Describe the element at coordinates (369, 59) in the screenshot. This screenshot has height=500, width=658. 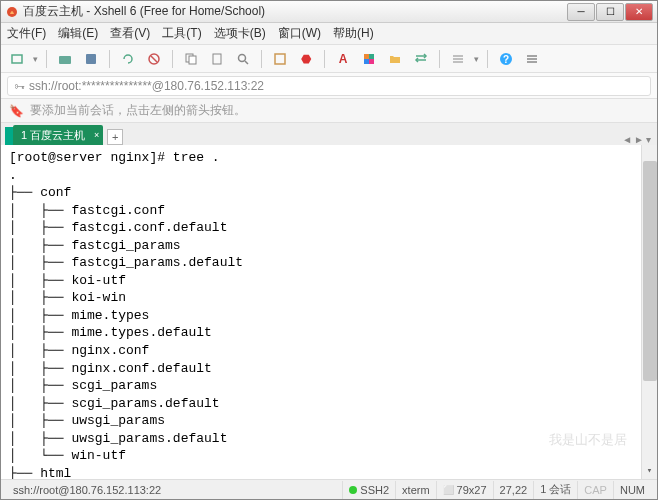
I see `color-icon` at that location.